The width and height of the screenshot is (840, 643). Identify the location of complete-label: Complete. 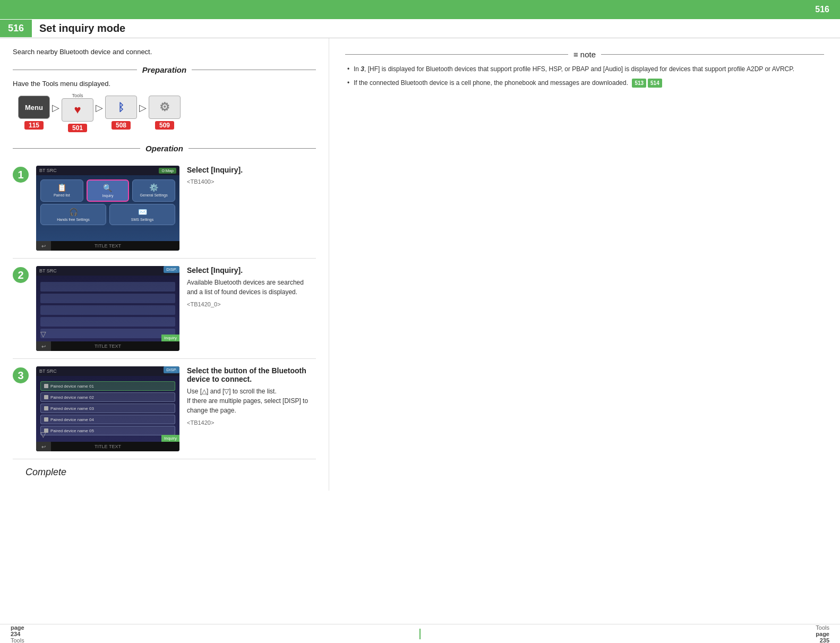
(46, 472).